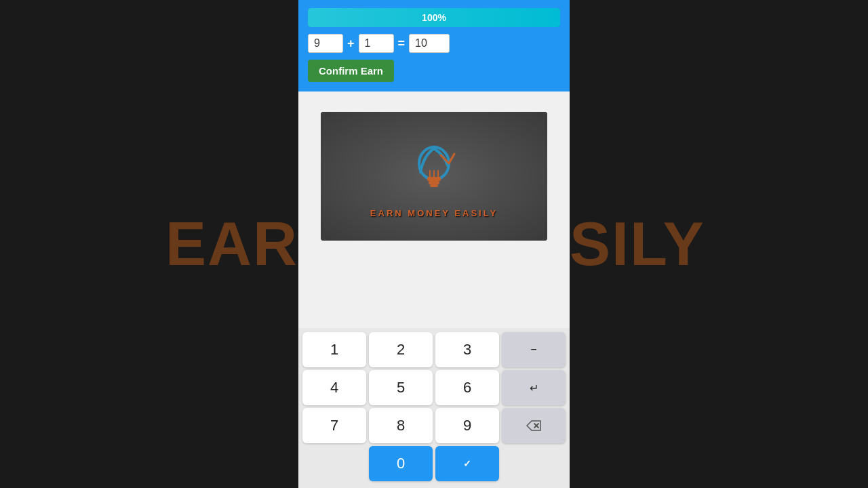 The height and width of the screenshot is (488, 868). Describe the element at coordinates (334, 388) in the screenshot. I see `key-4: 4` at that location.